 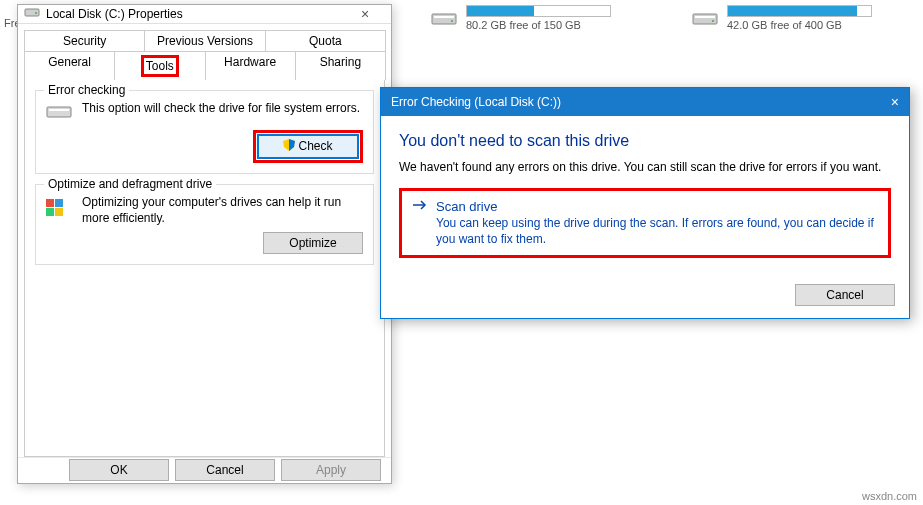 What do you see at coordinates (645, 167) in the screenshot?
I see `dialog-description: We haven't found any errors on this driv…` at bounding box center [645, 167].